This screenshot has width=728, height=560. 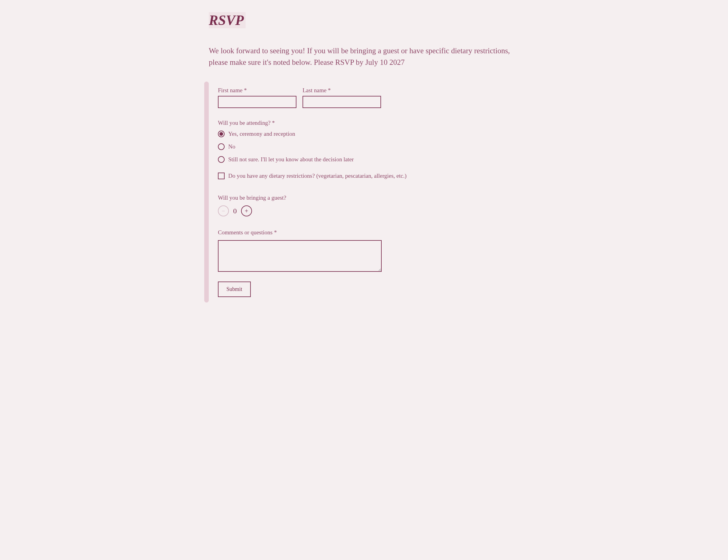 What do you see at coordinates (369, 147) in the screenshot?
I see `radio-option-no: No` at bounding box center [369, 147].